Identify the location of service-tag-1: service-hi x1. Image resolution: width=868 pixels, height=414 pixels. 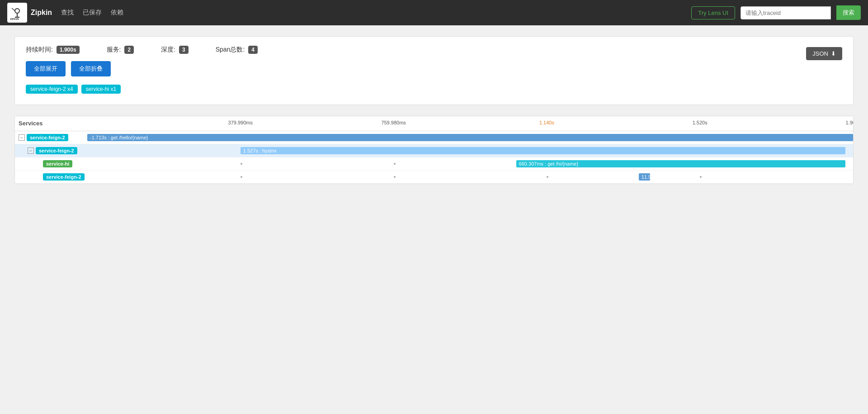
(101, 89).